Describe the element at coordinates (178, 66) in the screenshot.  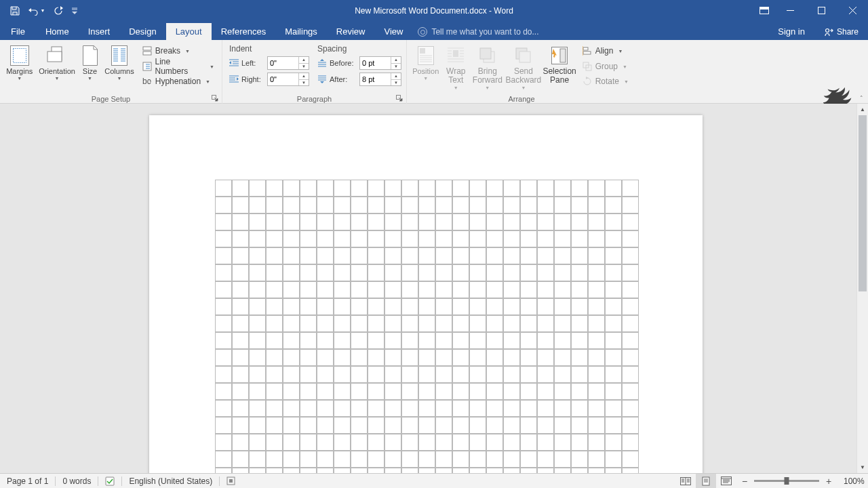
I see `line-numbers-button: Line Numbers▼` at that location.